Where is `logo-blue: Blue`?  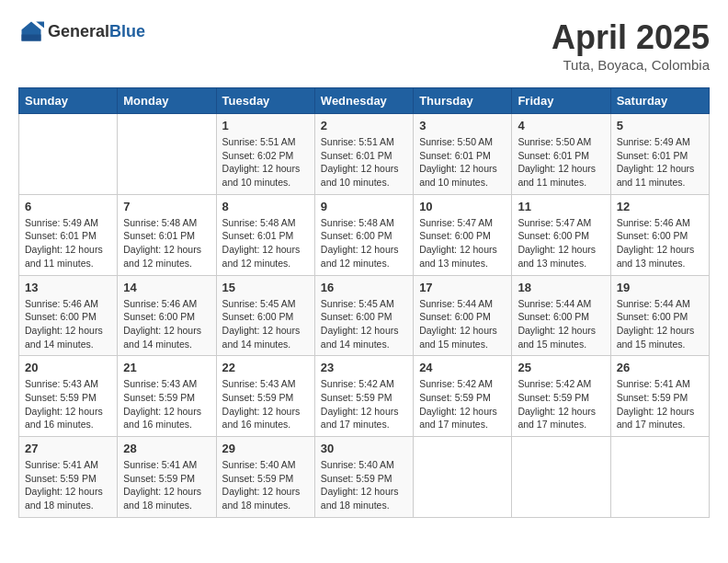
logo-blue: Blue is located at coordinates (127, 31).